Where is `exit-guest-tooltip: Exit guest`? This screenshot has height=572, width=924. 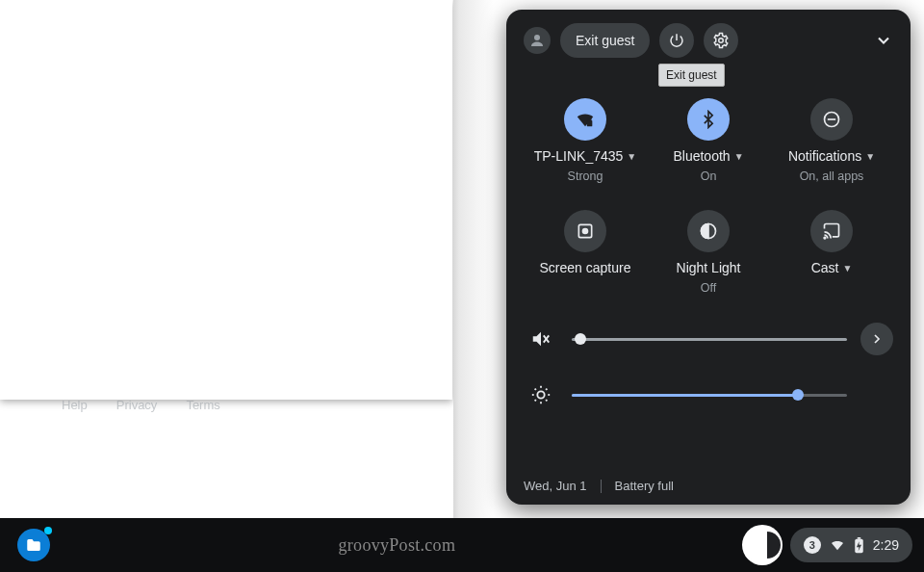 exit-guest-tooltip: Exit guest is located at coordinates (691, 75).